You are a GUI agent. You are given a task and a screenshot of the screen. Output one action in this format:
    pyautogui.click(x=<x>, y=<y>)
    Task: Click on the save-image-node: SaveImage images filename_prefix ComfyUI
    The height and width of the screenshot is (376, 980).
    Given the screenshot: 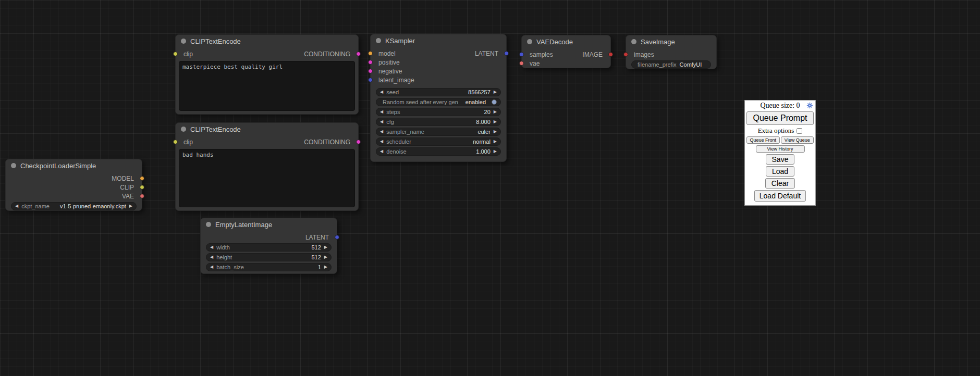 What is the action you would take?
    pyautogui.click(x=671, y=52)
    